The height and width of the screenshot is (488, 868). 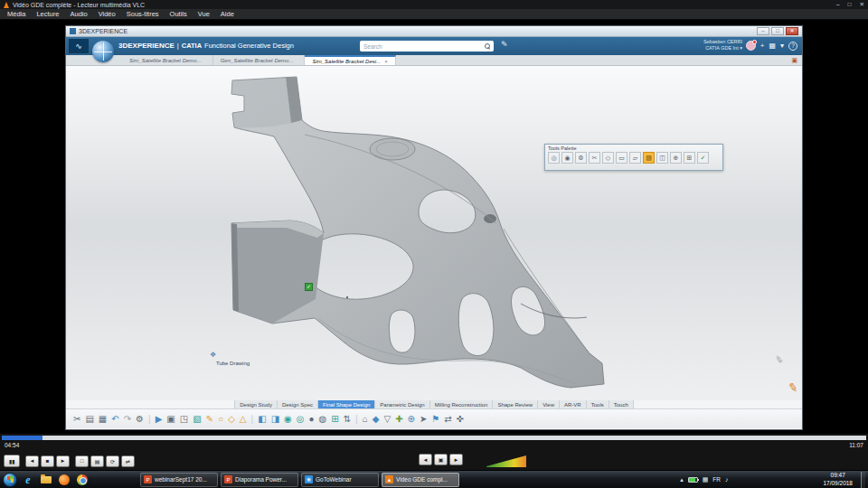 What do you see at coordinates (792, 31) in the screenshot?
I see `app-close-button: ✕` at bounding box center [792, 31].